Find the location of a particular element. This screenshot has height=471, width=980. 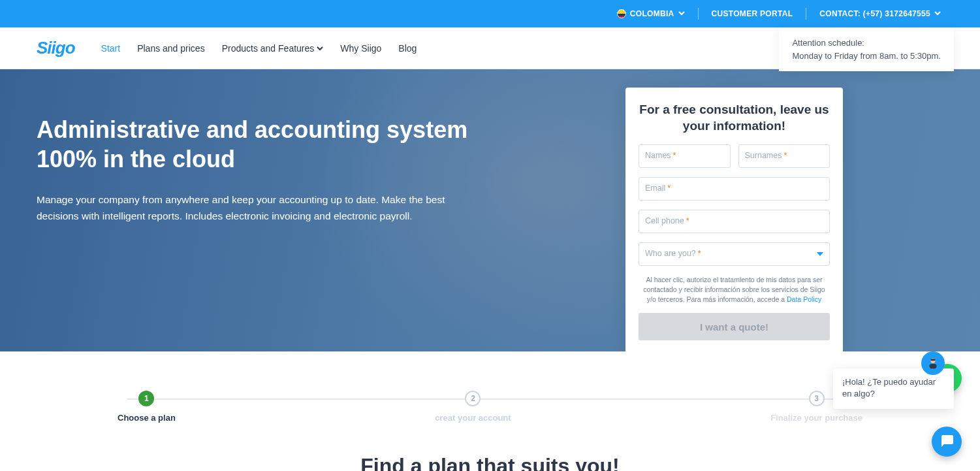

customer-portal-link: CUSTOMER PORTAL is located at coordinates (752, 14).